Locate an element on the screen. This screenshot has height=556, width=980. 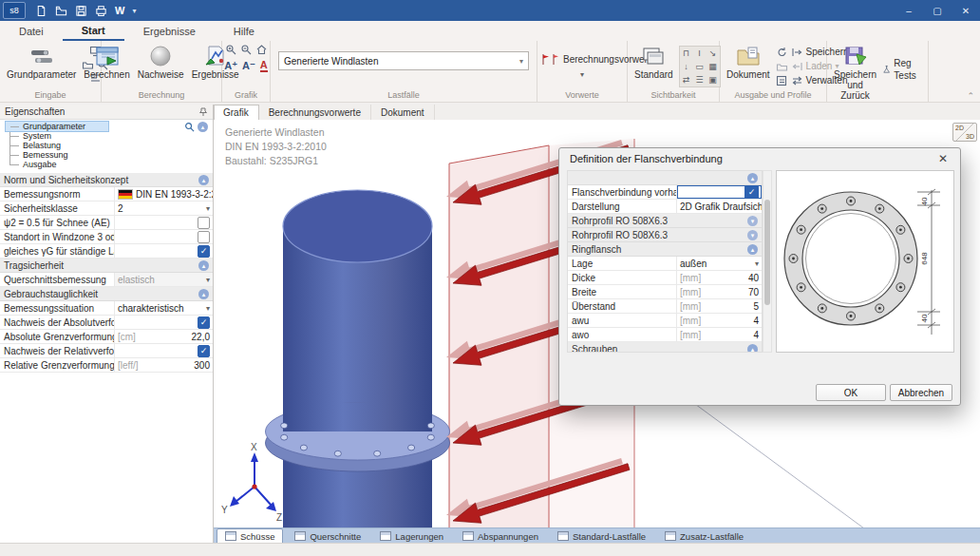
property-value: [mm]40 is located at coordinates (720, 278).